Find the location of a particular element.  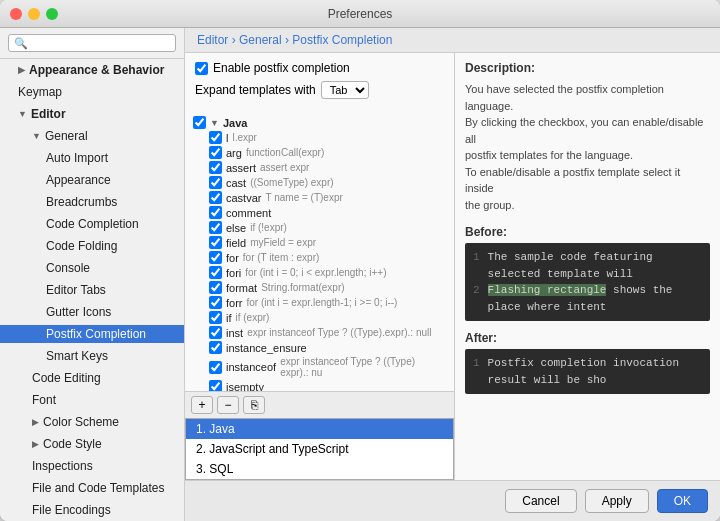

sidebar-search-area is located at coordinates (92, 44).